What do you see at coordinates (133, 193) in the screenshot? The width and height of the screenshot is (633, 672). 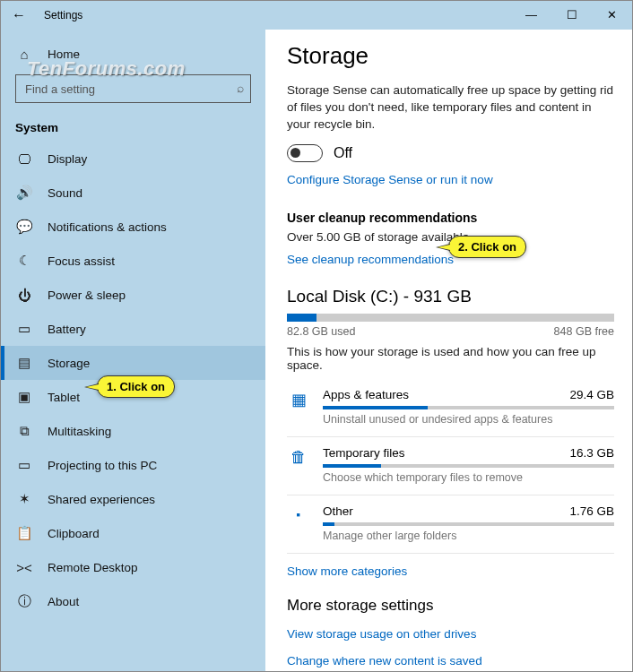 I see `sidebar-item-sound: 🔊Sound` at bounding box center [133, 193].